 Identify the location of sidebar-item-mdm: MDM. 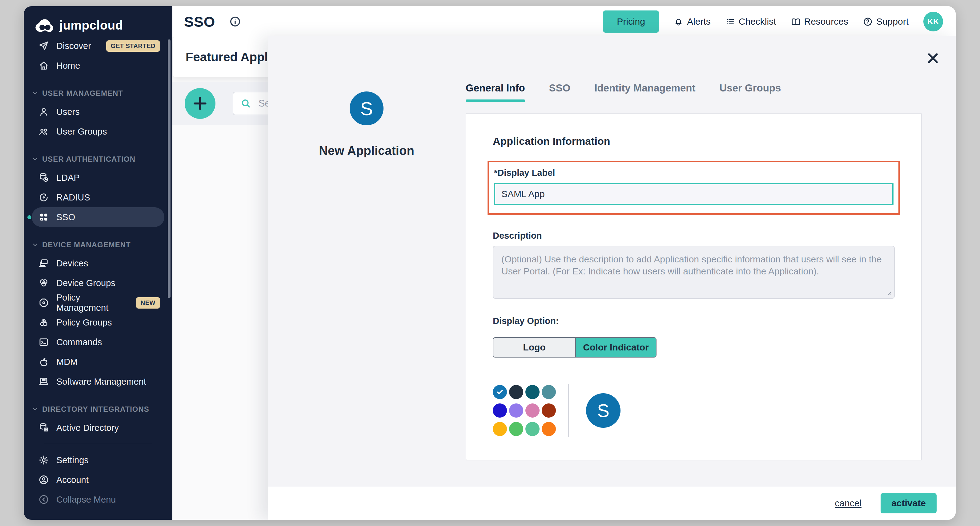
(98, 362).